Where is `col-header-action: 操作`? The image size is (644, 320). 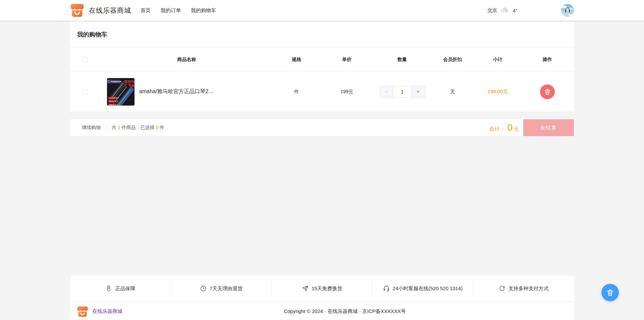 col-header-action: 操作 is located at coordinates (547, 60).